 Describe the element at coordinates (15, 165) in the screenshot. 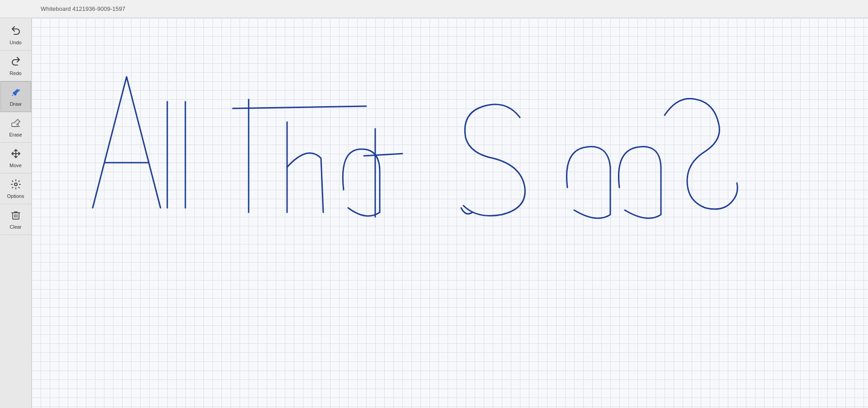

I see `move-label: Move` at that location.